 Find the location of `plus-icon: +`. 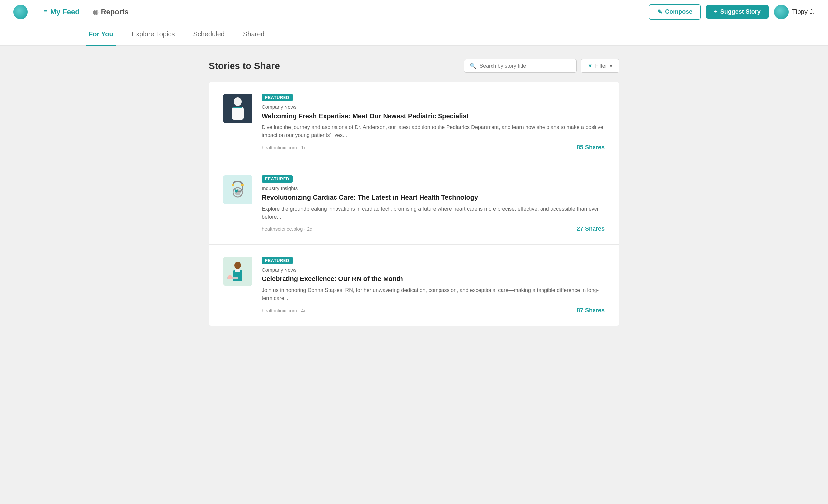

plus-icon: + is located at coordinates (716, 12).